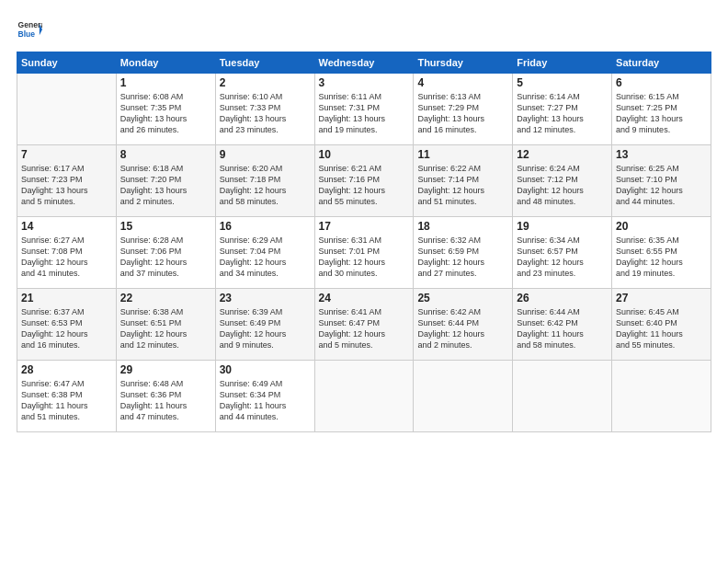  I want to click on calendar-cell: 16Sunrise: 6:29 AM Sunset: 7:04 PM Dayli…, so click(265, 253).